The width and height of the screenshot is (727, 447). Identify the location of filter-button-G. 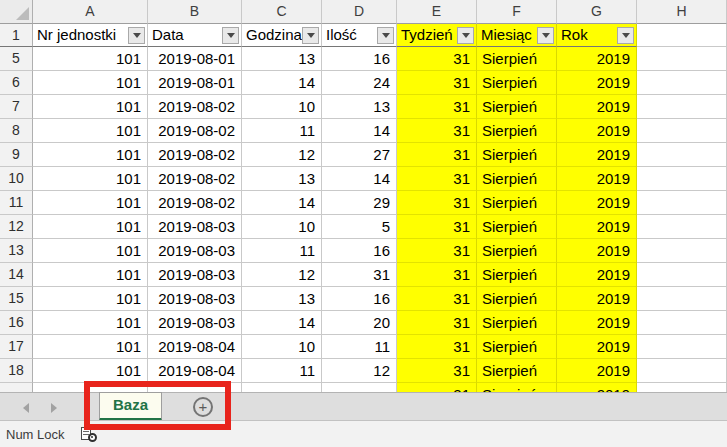
(626, 36).